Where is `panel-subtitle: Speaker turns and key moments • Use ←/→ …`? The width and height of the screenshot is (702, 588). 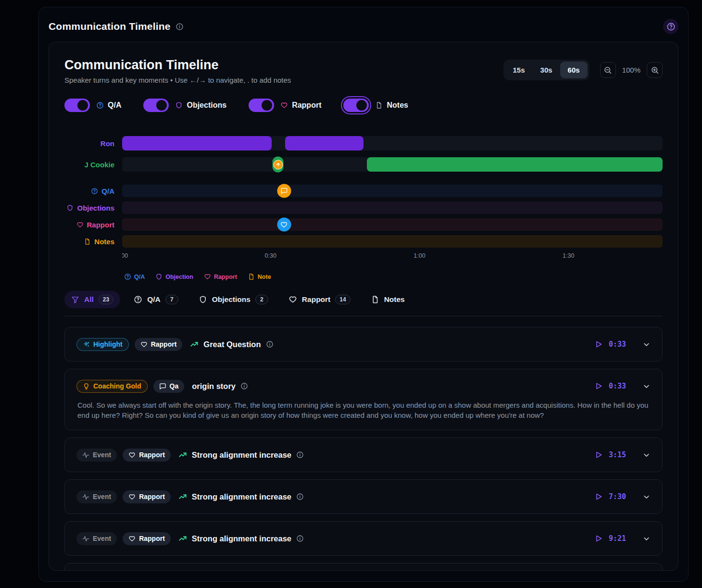 panel-subtitle: Speaker turns and key moments • Use ←/→ … is located at coordinates (178, 80).